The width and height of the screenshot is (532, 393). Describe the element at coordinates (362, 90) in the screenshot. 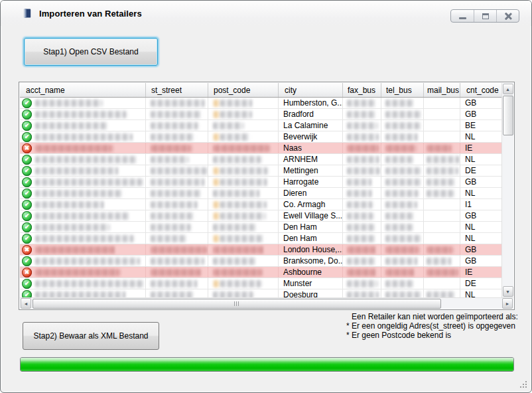

I see `column-header-fax_bus: fax_bus` at that location.